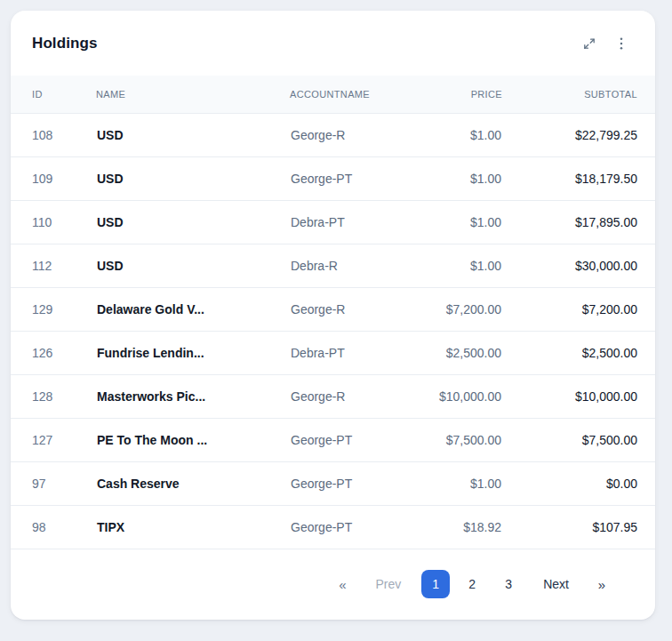  What do you see at coordinates (332, 94) in the screenshot?
I see `table-header-row: ID NAME ACCOUNTNAME PRICE SUBTOTAL` at bounding box center [332, 94].